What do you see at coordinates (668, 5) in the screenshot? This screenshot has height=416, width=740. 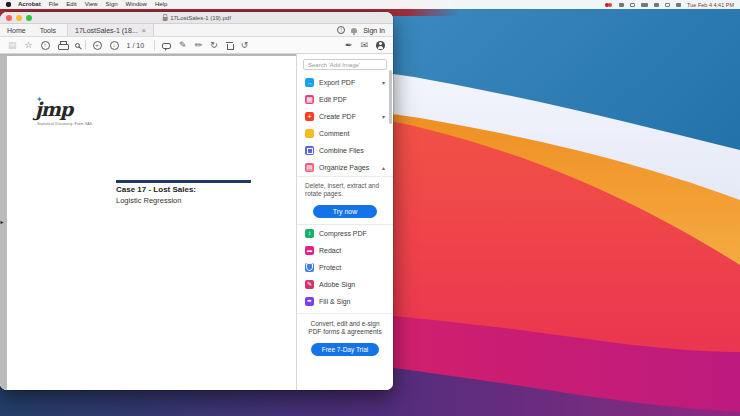 I see `search-icon` at bounding box center [668, 5].